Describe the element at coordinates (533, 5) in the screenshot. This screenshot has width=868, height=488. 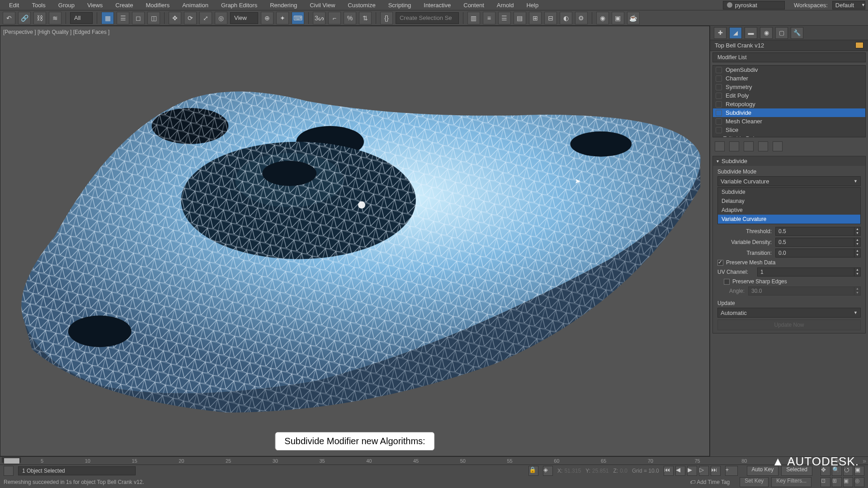
I see `menu-help: Help` at that location.